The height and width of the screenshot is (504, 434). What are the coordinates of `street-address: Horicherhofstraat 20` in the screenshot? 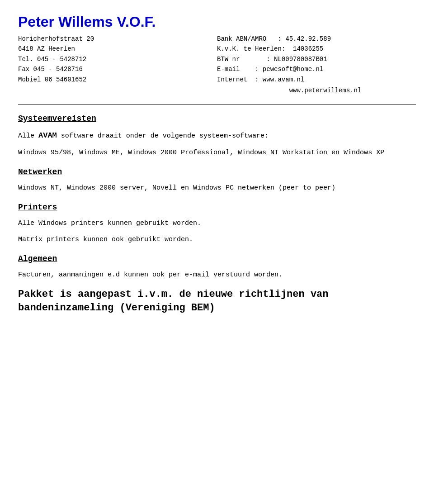 It's located at (118, 39).